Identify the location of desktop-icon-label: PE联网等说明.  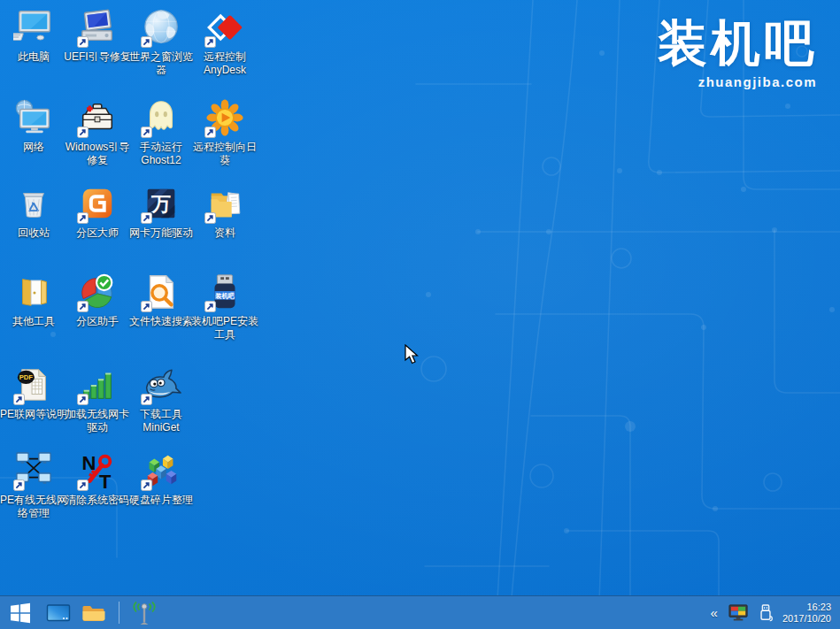
(35, 414).